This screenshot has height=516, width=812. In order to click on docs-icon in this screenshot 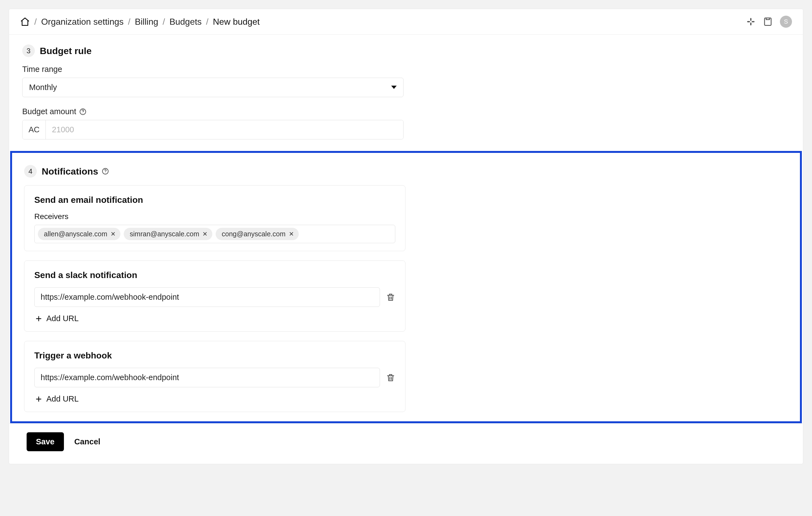, I will do `click(768, 22)`.